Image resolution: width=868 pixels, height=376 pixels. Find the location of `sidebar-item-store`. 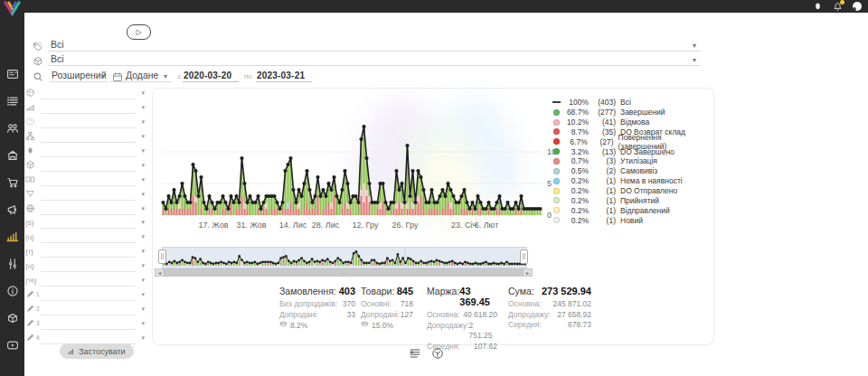

sidebar-item-store is located at coordinates (13, 157).